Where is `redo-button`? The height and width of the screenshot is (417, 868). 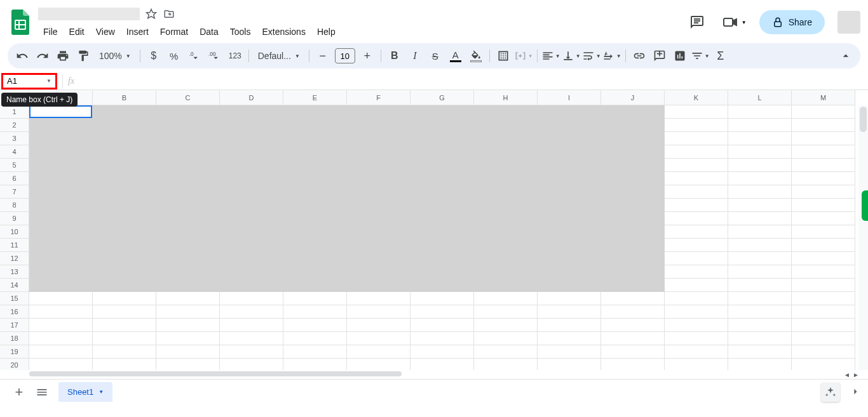
redo-button is located at coordinates (43, 56).